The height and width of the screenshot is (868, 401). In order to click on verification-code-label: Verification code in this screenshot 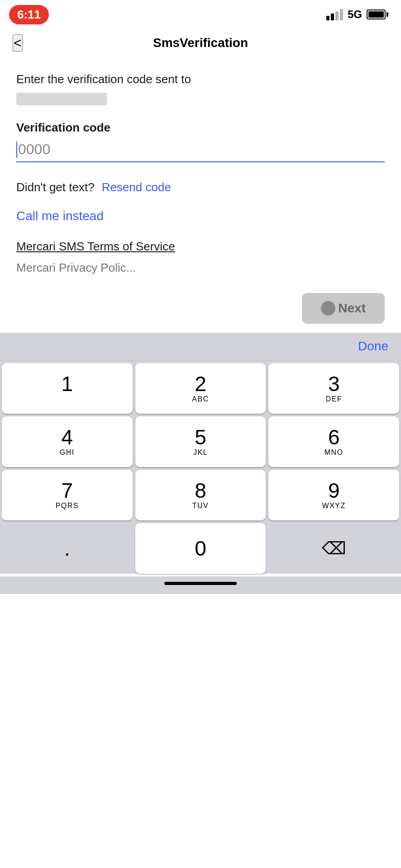, I will do `click(200, 127)`.